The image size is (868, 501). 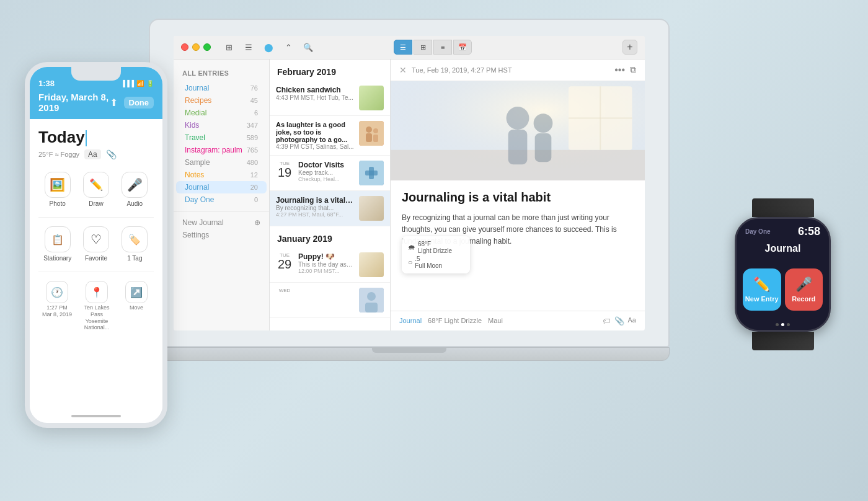 What do you see at coordinates (804, 299) in the screenshot?
I see `watch-record-label: Record` at bounding box center [804, 299].